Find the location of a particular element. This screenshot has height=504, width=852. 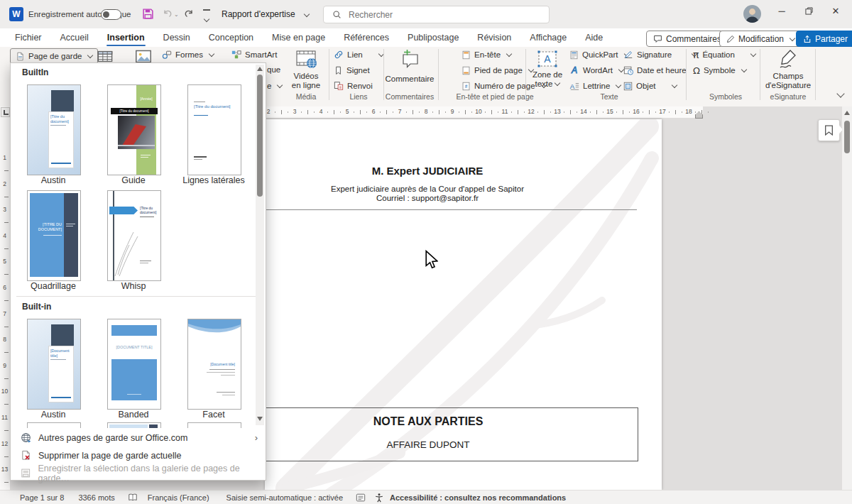

tab-insertion: Insertion is located at coordinates (126, 38).